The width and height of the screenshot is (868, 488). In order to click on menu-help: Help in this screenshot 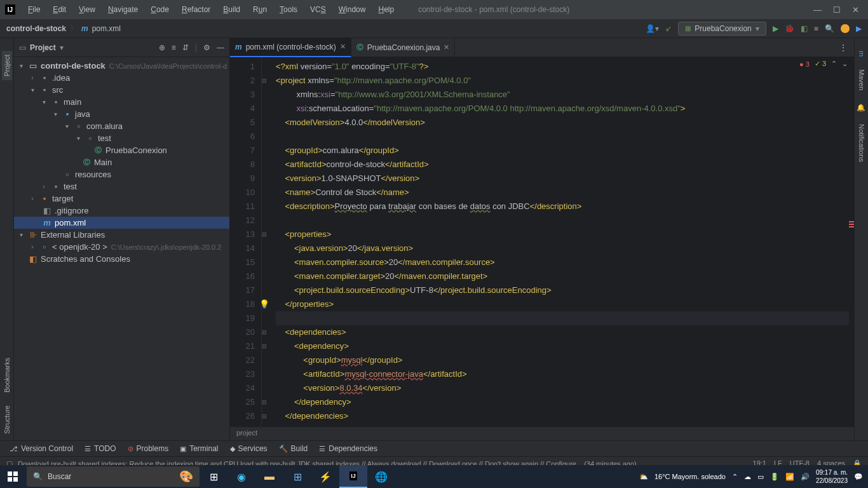, I will do `click(386, 10)`.